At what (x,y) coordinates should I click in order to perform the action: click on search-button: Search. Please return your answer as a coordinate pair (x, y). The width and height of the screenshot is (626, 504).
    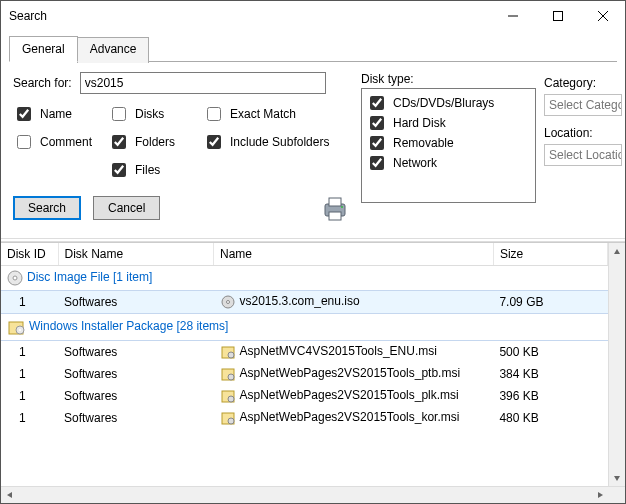
    Looking at the image, I should click on (47, 208).